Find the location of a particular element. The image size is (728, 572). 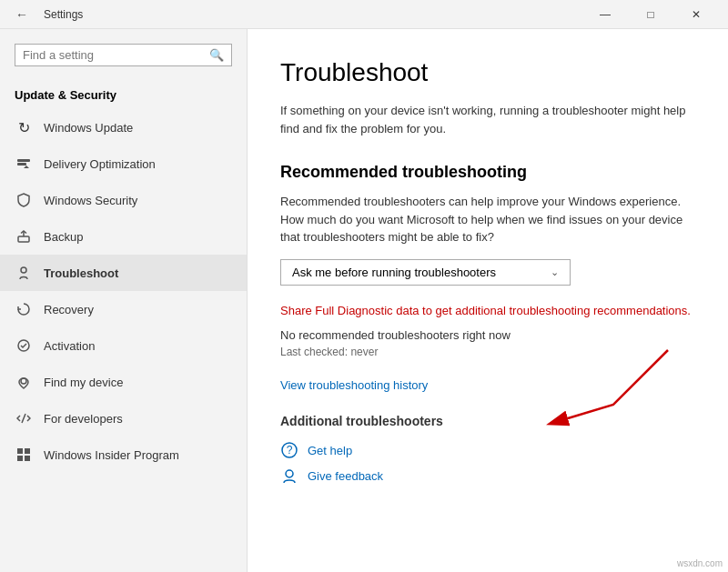

sidebar-item-label: Delivery Optimization is located at coordinates (100, 164).